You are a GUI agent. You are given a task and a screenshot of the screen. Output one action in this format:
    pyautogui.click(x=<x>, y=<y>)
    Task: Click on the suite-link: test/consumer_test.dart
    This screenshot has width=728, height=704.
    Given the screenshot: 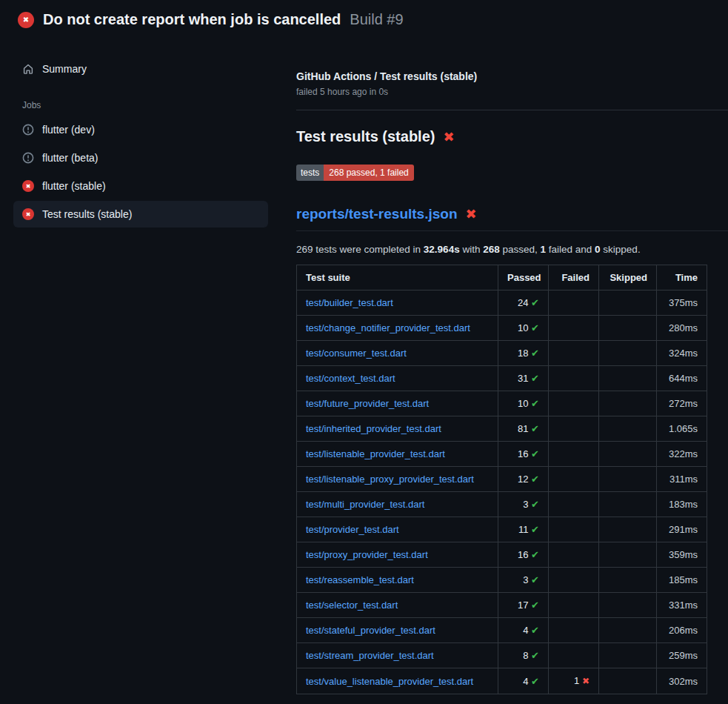 What is the action you would take?
    pyautogui.click(x=356, y=353)
    